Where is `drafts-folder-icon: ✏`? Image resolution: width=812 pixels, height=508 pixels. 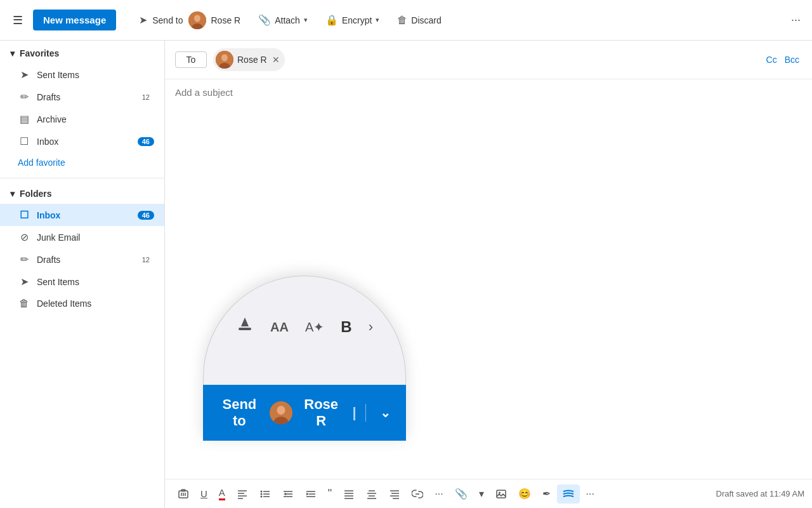
drafts-folder-icon: ✏ is located at coordinates (24, 259).